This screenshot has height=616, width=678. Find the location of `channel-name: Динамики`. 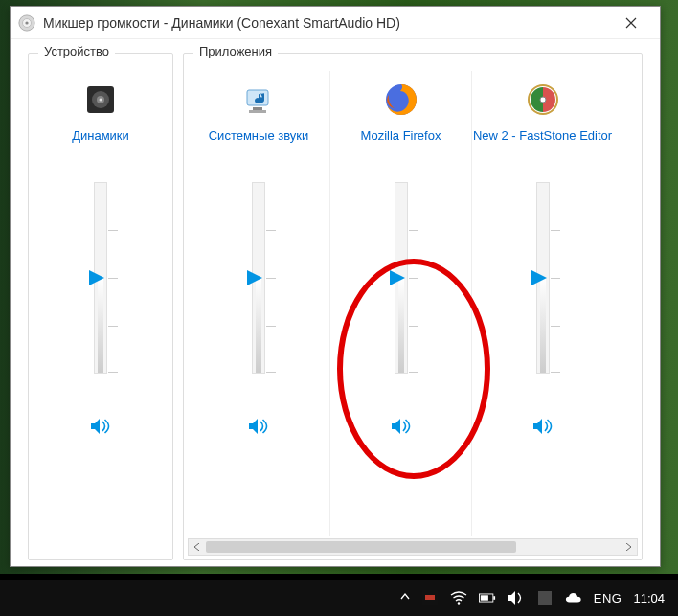

channel-name: Динамики is located at coordinates (101, 146).